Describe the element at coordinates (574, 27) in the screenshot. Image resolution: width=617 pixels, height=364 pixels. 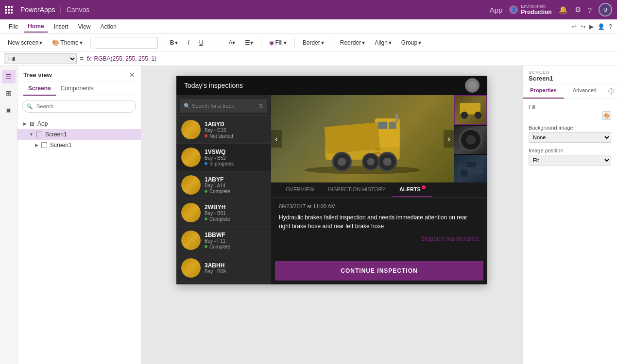
I see `undo-icon: ↩` at that location.